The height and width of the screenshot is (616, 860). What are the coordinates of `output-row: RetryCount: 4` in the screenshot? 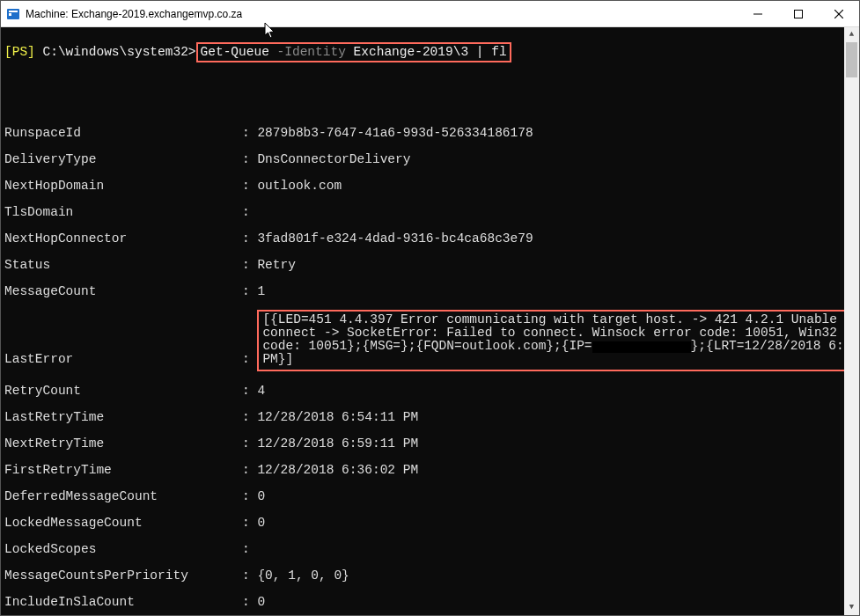 It's located at (421, 391).